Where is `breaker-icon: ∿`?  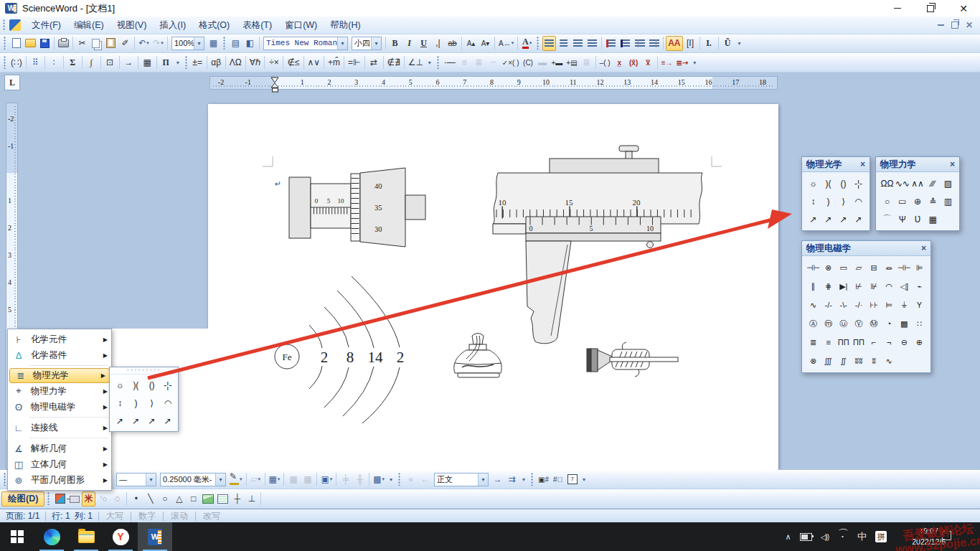 breaker-icon: ∿ is located at coordinates (814, 305).